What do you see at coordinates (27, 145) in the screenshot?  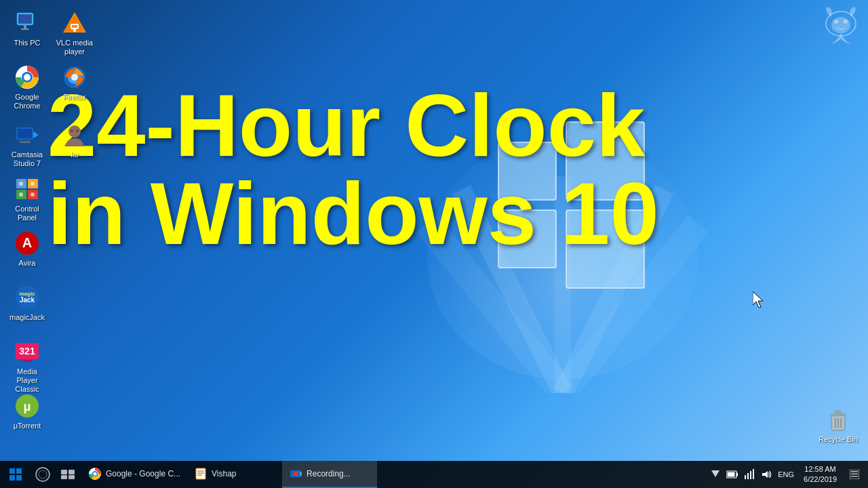 I see `desktop-icon-camtasia: Camtasia Studio 7` at bounding box center [27, 145].